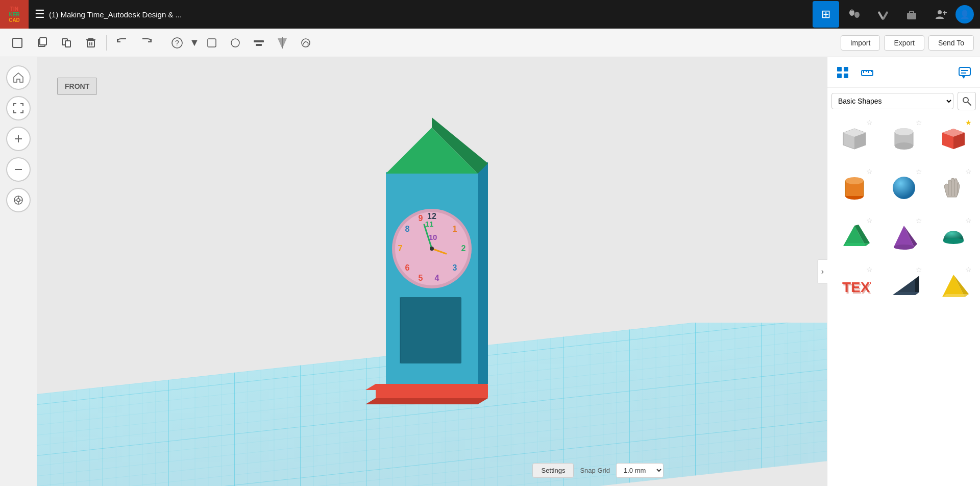  I want to click on view-icons-area: ? ▼, so click(241, 43).